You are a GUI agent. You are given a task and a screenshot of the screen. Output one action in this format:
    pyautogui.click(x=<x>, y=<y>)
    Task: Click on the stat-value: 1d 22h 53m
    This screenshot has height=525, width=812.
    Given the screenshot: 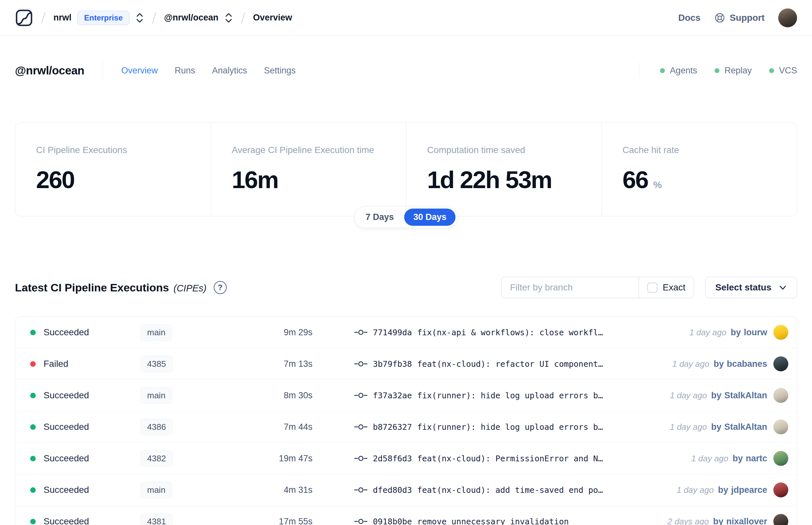 What is the action you would take?
    pyautogui.click(x=489, y=180)
    